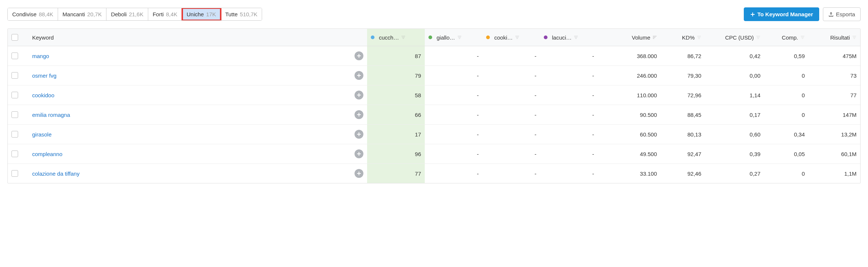 This screenshot has height=267, width=868. I want to click on comp-cell: 0,05, so click(786, 154).